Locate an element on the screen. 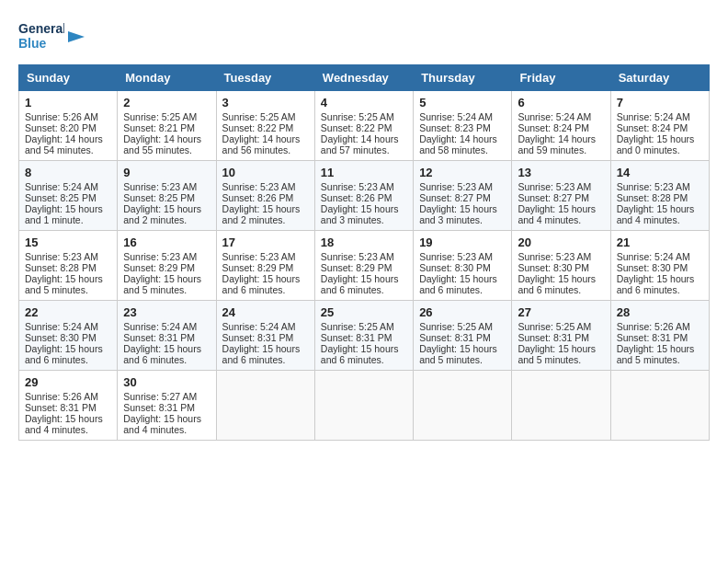 Image resolution: width=728 pixels, height=563 pixels. logo-svg: General Blue is located at coordinates (41, 37).